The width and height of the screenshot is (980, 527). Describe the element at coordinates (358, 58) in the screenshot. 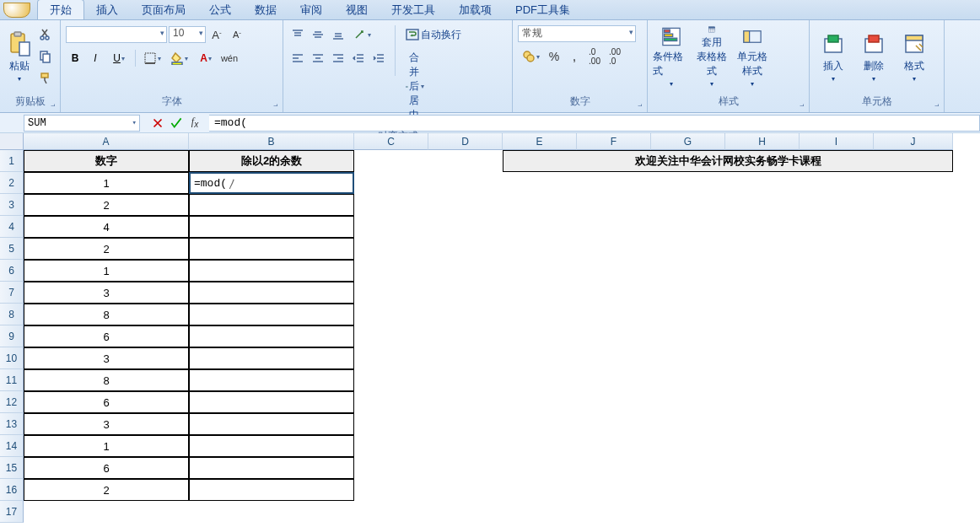

I see `decrease-indent-button` at that location.